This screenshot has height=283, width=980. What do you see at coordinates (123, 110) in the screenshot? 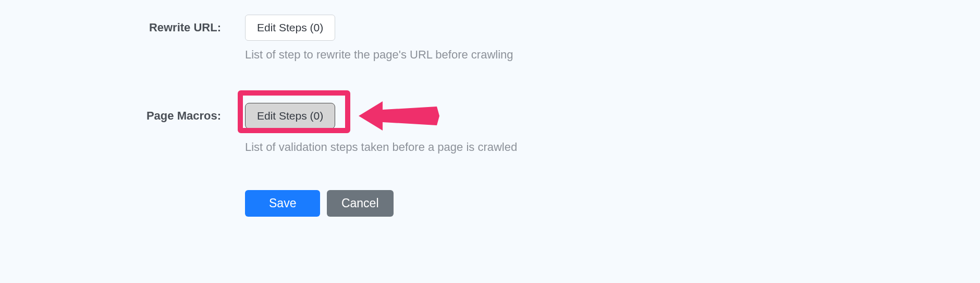
I see `label-page-macros: Page Macros:` at bounding box center [123, 110].